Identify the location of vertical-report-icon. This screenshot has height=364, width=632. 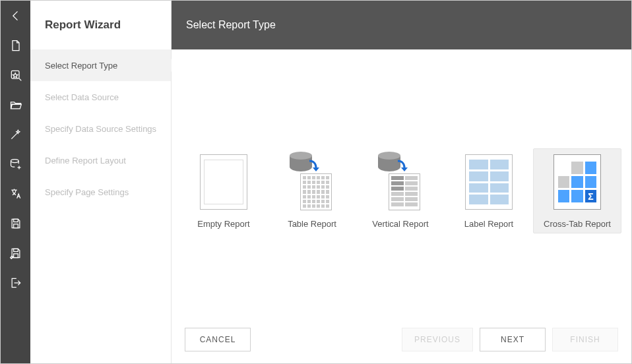
(400, 182).